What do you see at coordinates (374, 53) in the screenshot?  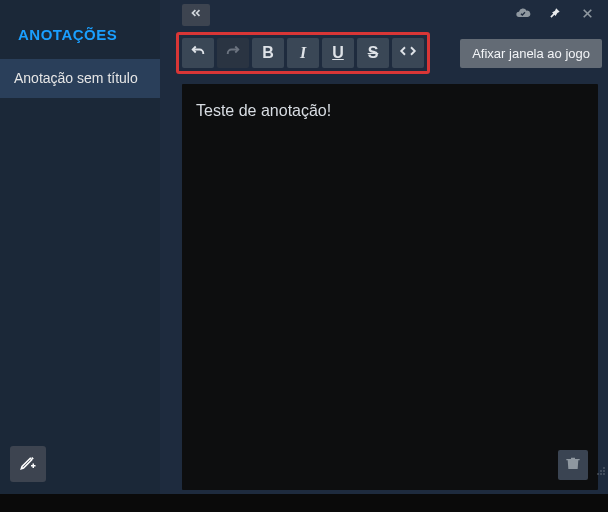 I see `strike-icon: S` at bounding box center [374, 53].